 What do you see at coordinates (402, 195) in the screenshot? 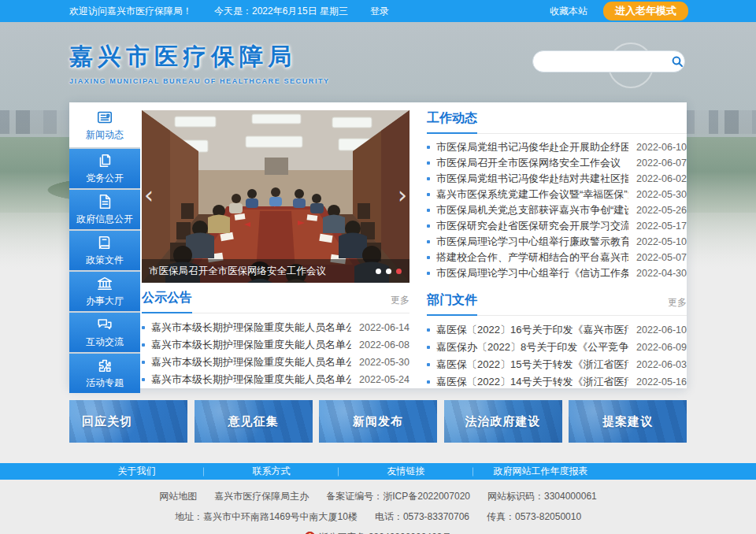
I see `carousel-next-icon: ›` at bounding box center [402, 195].